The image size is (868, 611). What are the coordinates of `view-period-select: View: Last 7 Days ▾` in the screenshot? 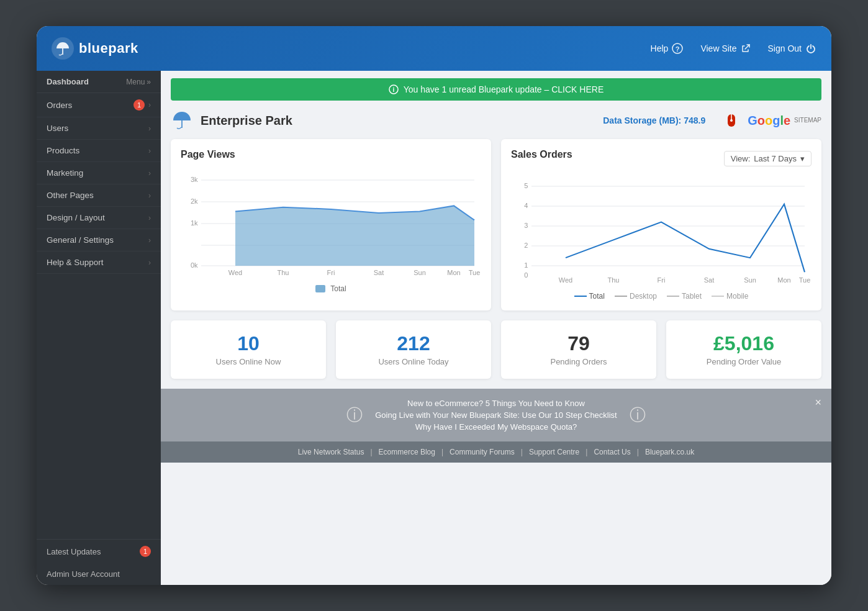 It's located at (767, 159).